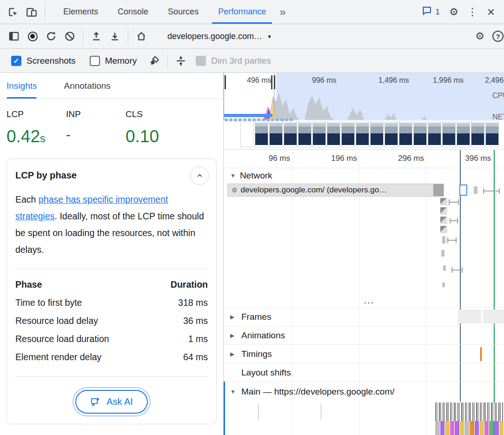 Image resolution: width=504 pixels, height=435 pixels. Describe the element at coordinates (242, 12) in the screenshot. I see `tab-performance: Performance` at that location.